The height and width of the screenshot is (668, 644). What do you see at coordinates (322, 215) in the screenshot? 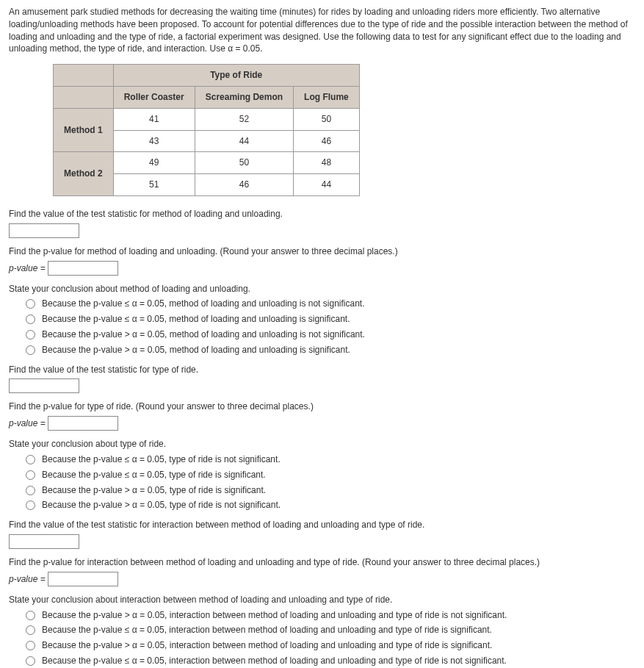
I see `q1-stat-prompt: Find the value of the test statistic for…` at bounding box center [322, 215].